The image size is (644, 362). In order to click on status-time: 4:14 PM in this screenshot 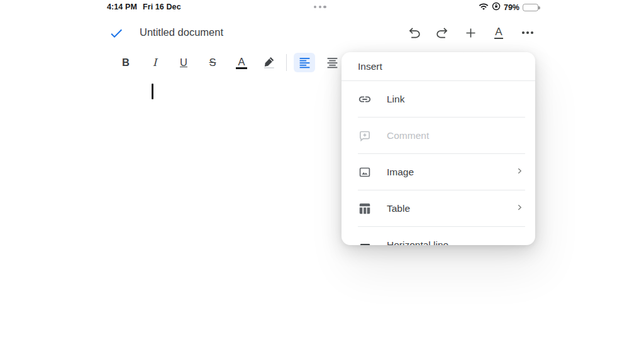, I will do `click(122, 7)`.